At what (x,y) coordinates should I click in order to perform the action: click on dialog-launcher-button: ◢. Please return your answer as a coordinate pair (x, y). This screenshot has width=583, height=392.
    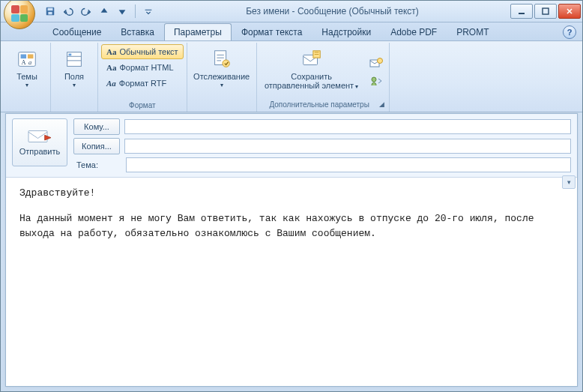
    Looking at the image, I should click on (382, 104).